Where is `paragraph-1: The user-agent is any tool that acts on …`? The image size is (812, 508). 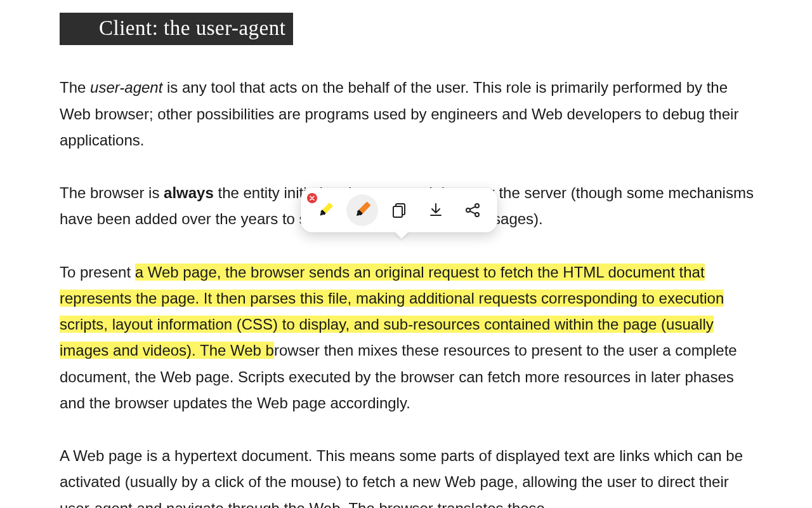 paragraph-1: The user-agent is any tool that acts on … is located at coordinates (407, 114).